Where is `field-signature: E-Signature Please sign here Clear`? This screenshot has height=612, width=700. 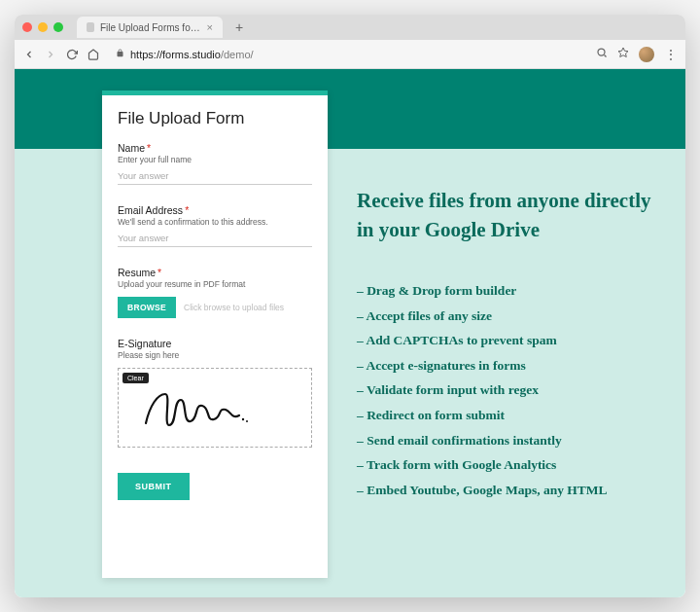
field-signature: E-Signature Please sign here Clear is located at coordinates (215, 393).